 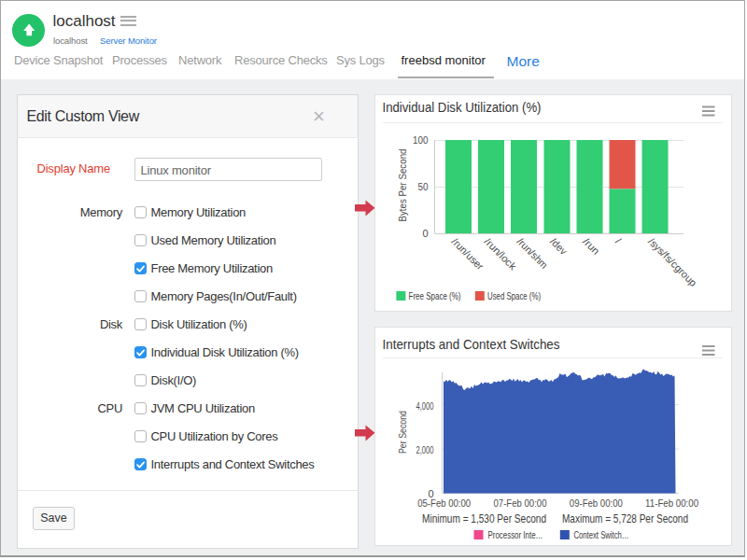 I want to click on svg-text: 11-Feb 00:00, so click(x=672, y=503).